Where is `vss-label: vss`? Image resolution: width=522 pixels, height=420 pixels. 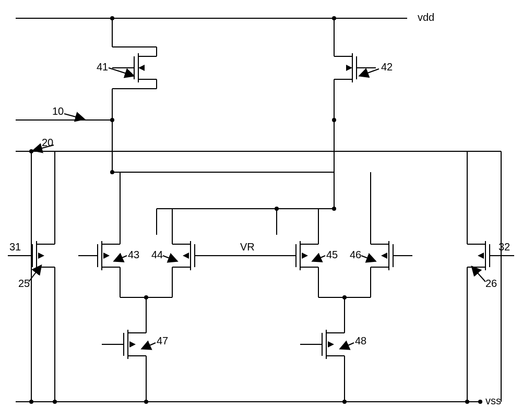 vss-label: vss is located at coordinates (493, 401).